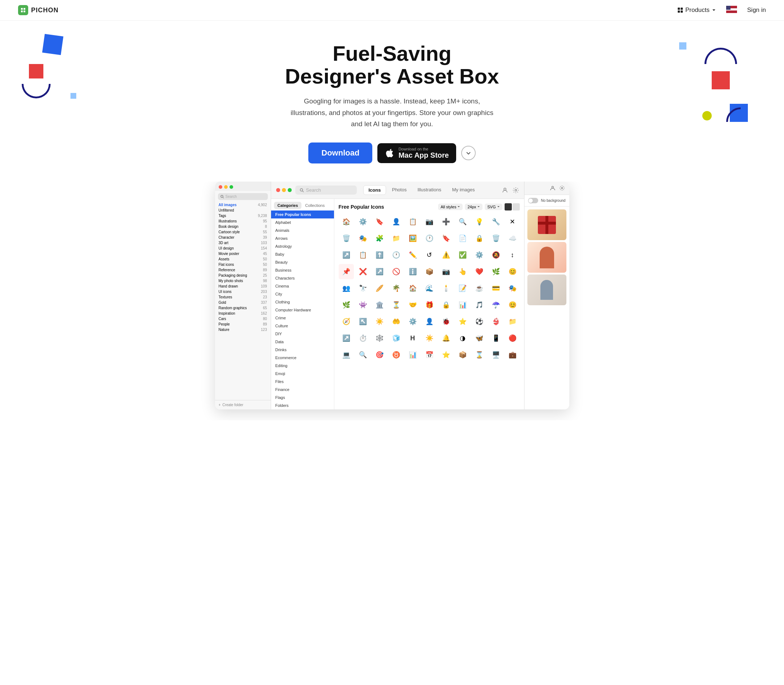 Image resolution: width=784 pixels, height=685 pixels. Describe the element at coordinates (513, 355) in the screenshot. I see `icon-cell: 💼` at that location.